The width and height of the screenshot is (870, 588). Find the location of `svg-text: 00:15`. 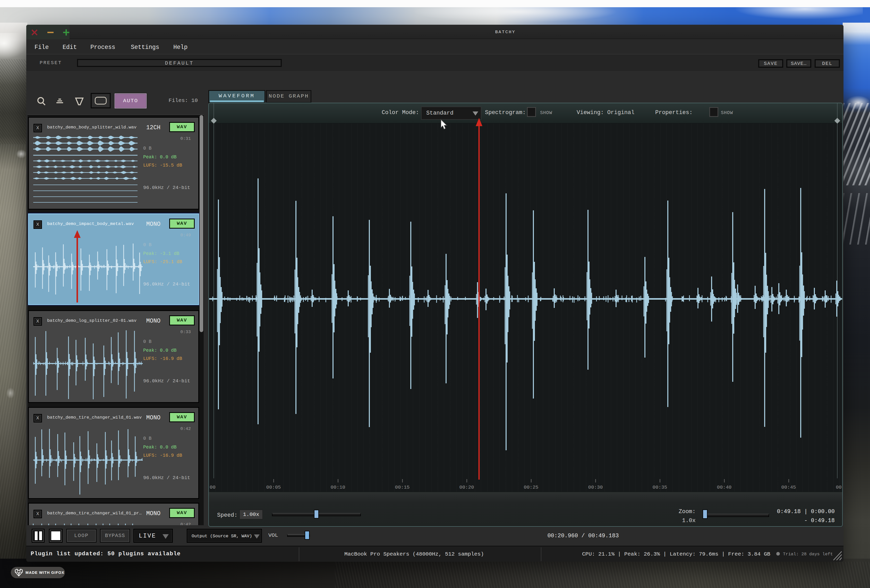

svg-text: 00:15 is located at coordinates (402, 487).